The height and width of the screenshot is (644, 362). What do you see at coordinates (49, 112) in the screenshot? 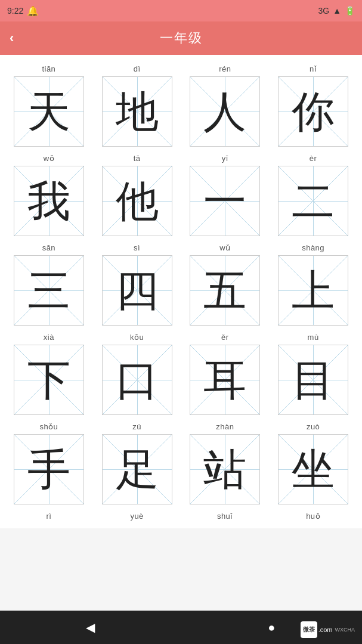
I see `chinese-character: 天` at bounding box center [49, 112].